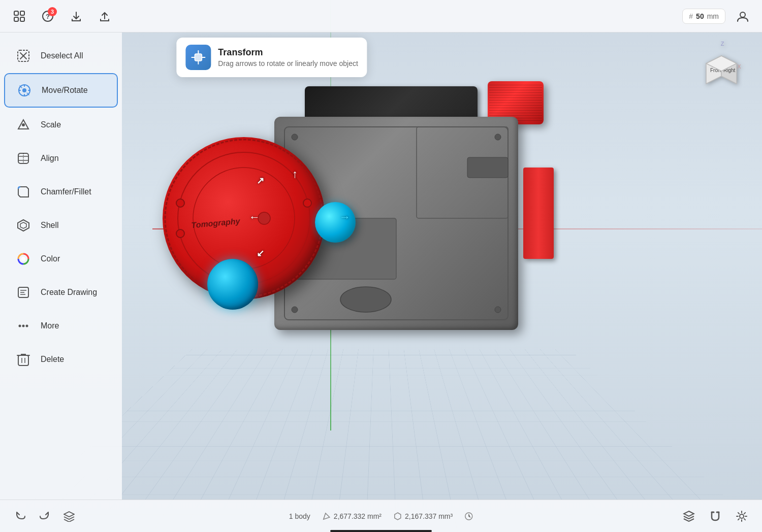  Describe the element at coordinates (739, 66) in the screenshot. I see `svg-text: X` at that location.